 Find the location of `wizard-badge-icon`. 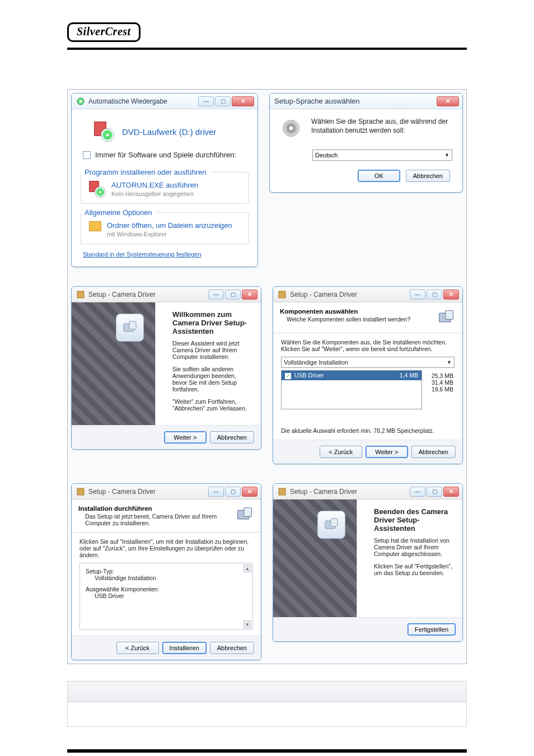

wizard-badge-icon is located at coordinates (130, 328).